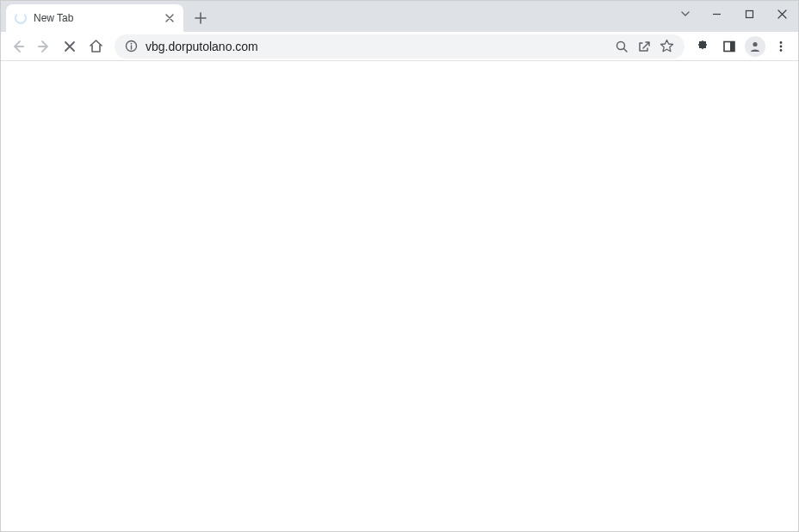 This screenshot has height=532, width=799. What do you see at coordinates (749, 14) in the screenshot?
I see `maximize-button` at bounding box center [749, 14].